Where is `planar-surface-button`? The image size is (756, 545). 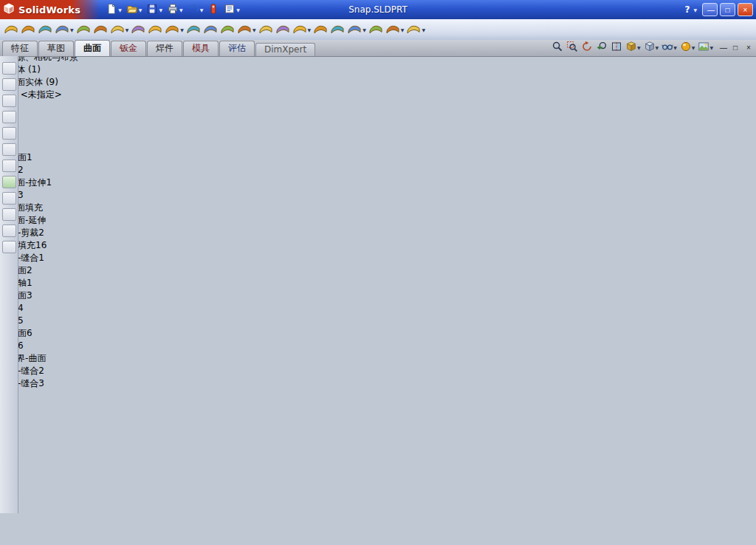 planar-surface-button is located at coordinates (138, 30).